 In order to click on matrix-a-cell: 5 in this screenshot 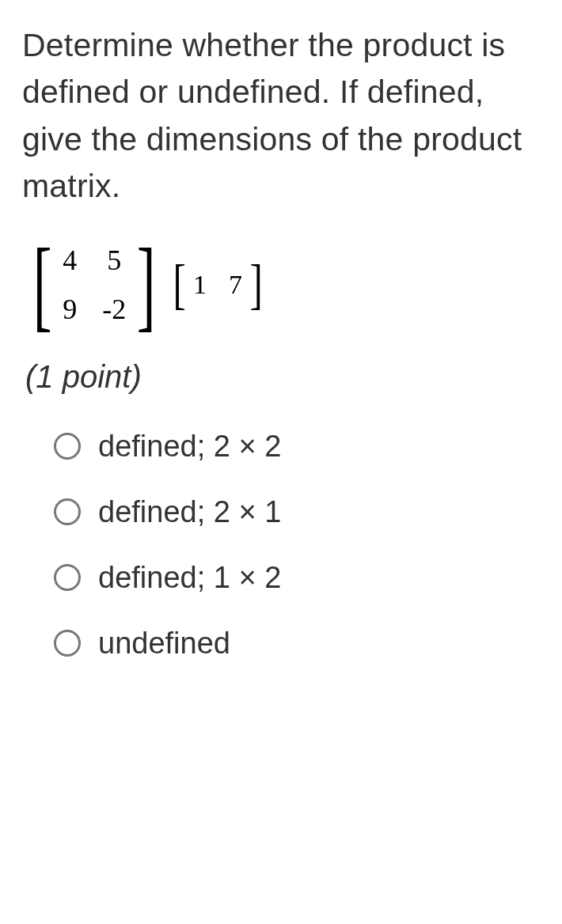, I will do `click(114, 260)`.